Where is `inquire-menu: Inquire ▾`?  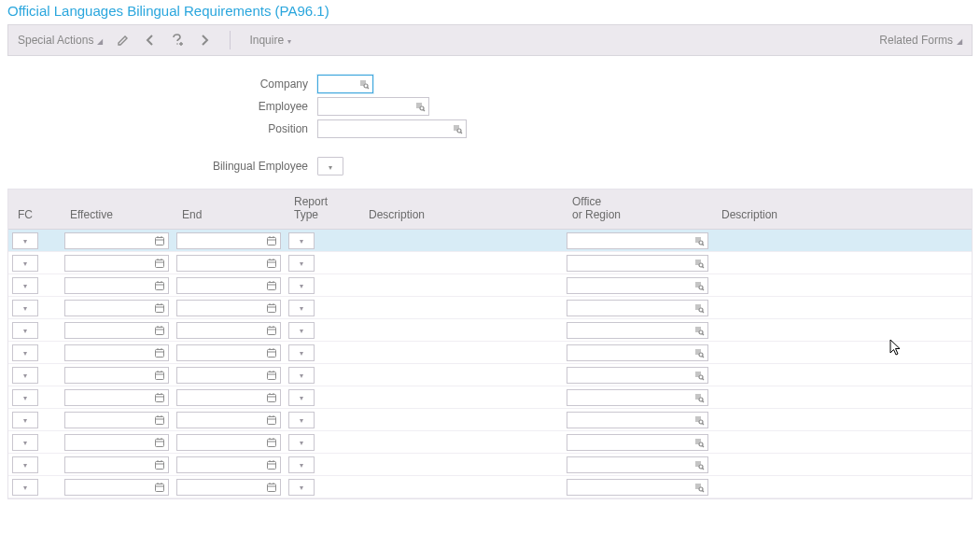 inquire-menu: Inquire ▾ is located at coordinates (271, 40).